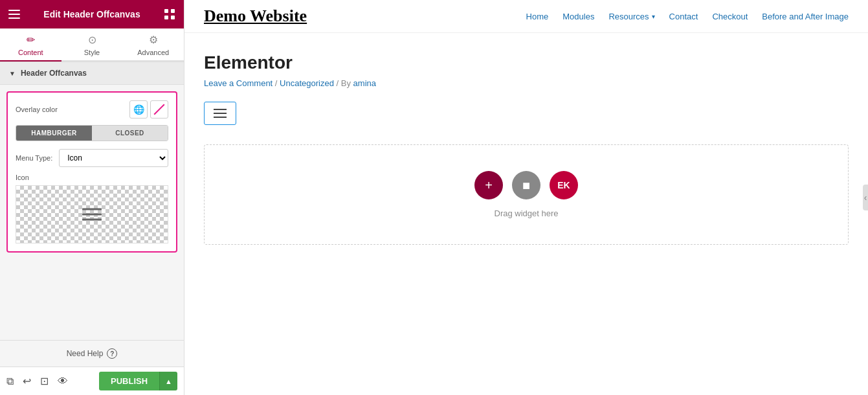  I want to click on breadcrumb-category-link: Uncategorized, so click(307, 83).